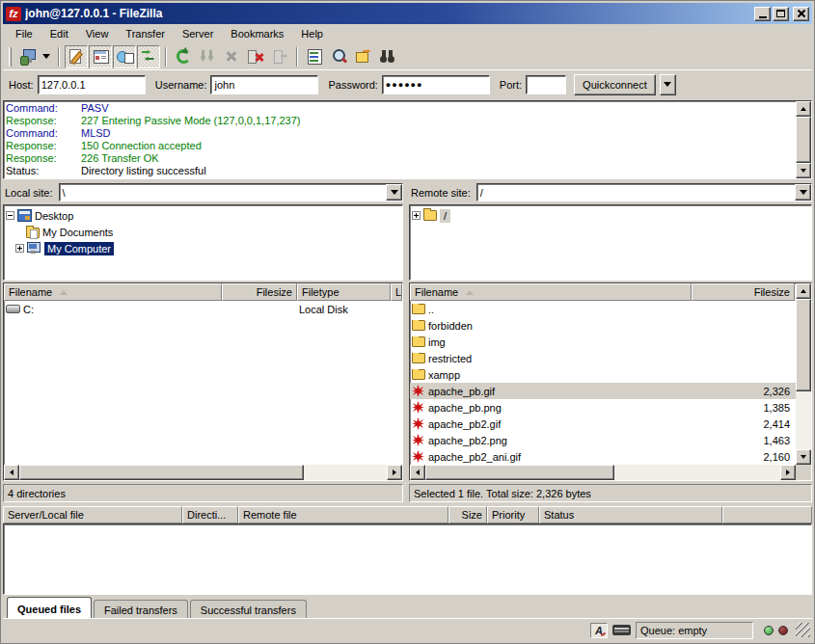  Describe the element at coordinates (249, 609) in the screenshot. I see `tab-successful-transfers: Successful transfers` at that location.